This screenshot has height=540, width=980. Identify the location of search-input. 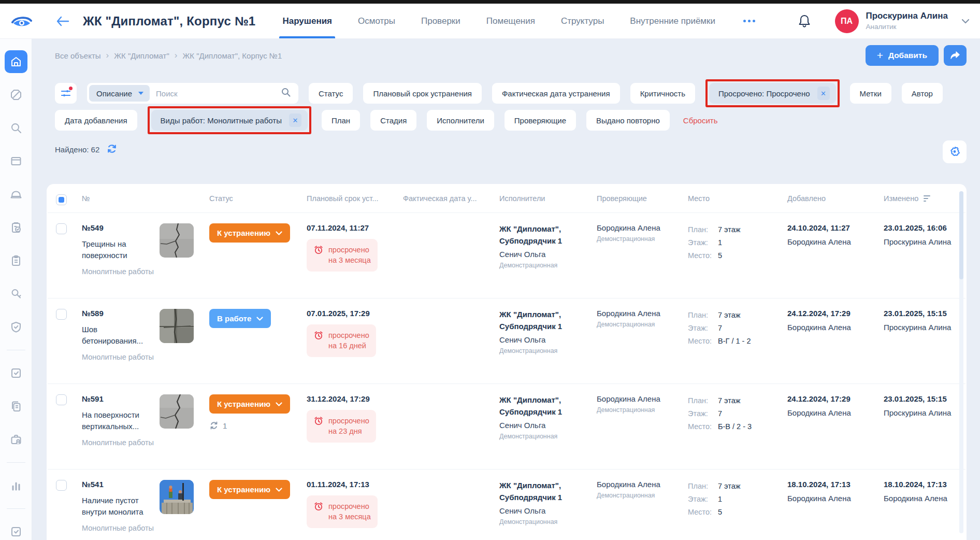
(215, 93).